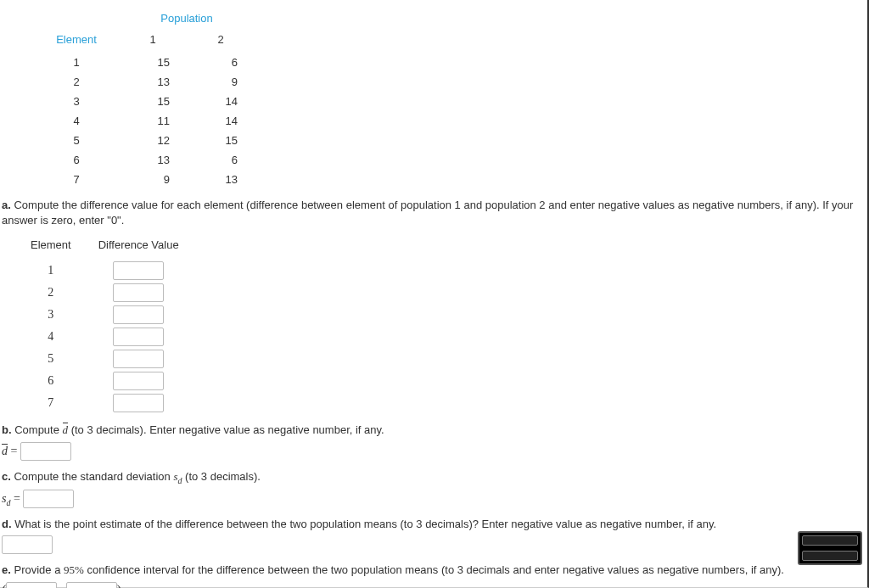  What do you see at coordinates (434, 499) in the screenshot?
I see `sd-equation: sd =` at bounding box center [434, 499].